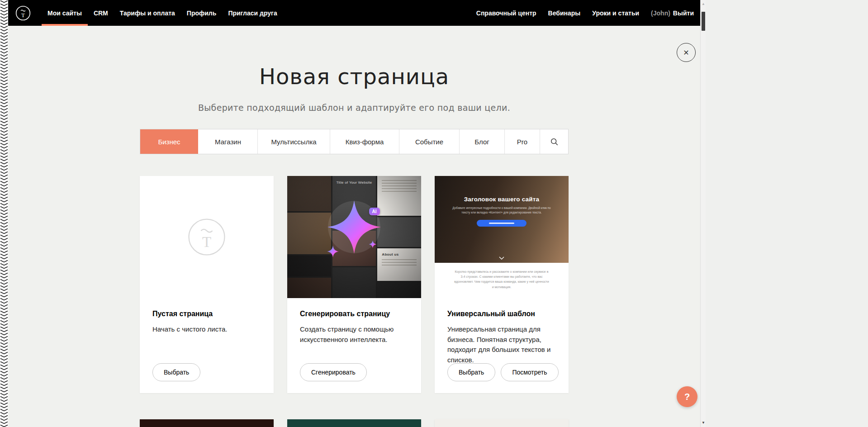 The width and height of the screenshot is (868, 427). What do you see at coordinates (207, 314) in the screenshot?
I see `card-title: Пустая страница` at bounding box center [207, 314].